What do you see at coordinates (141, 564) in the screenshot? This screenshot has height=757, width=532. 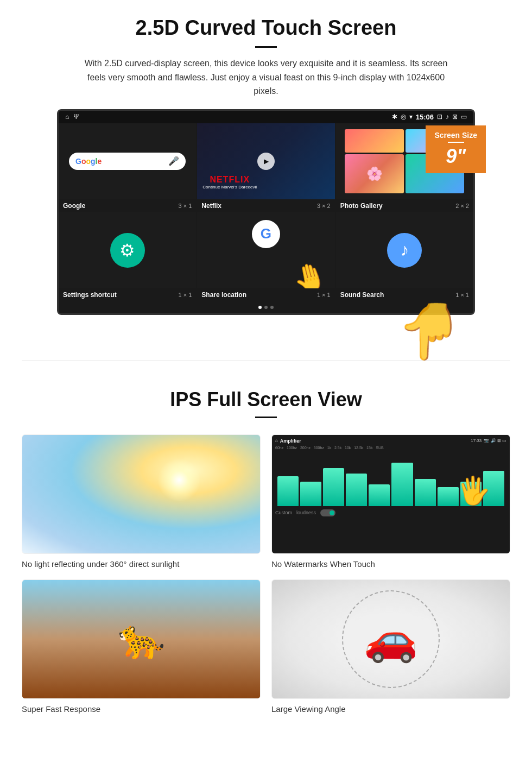 I see `sunlight-caption: No light reflecting under 360° direct su…` at bounding box center [141, 564].